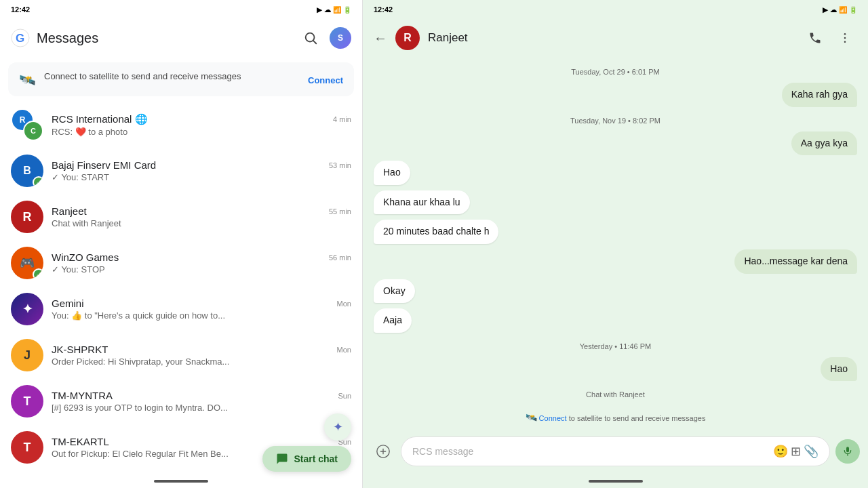 This screenshot has height=488, width=868. What do you see at coordinates (181, 355) in the screenshot?
I see `conversation-item-jk-shprkt: J JK-SHPRKT Mon Order Picked: Hi Shivpra…` at bounding box center [181, 355].